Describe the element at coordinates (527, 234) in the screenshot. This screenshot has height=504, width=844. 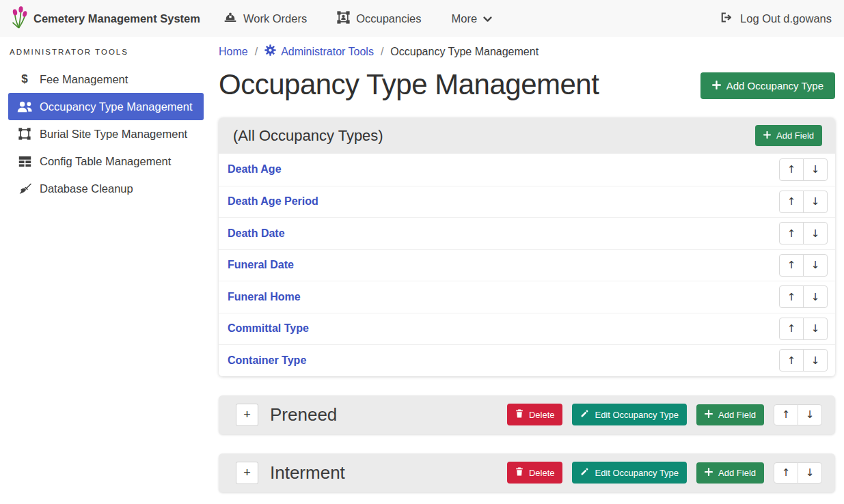
I see `field-row: Death Date ↑ ↓` at that location.